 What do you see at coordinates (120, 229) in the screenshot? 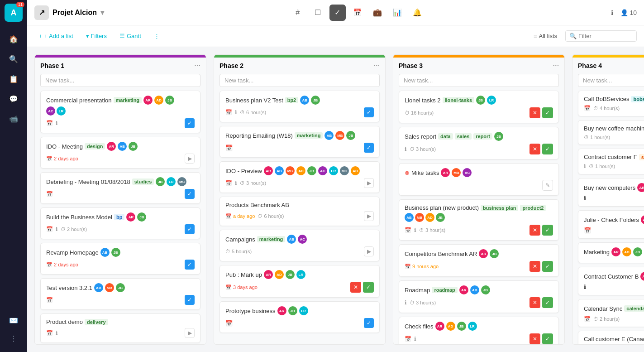
I see `card-footer: 📅 ℹ ⏱ 2 hour(s) ✓` at bounding box center [120, 229].